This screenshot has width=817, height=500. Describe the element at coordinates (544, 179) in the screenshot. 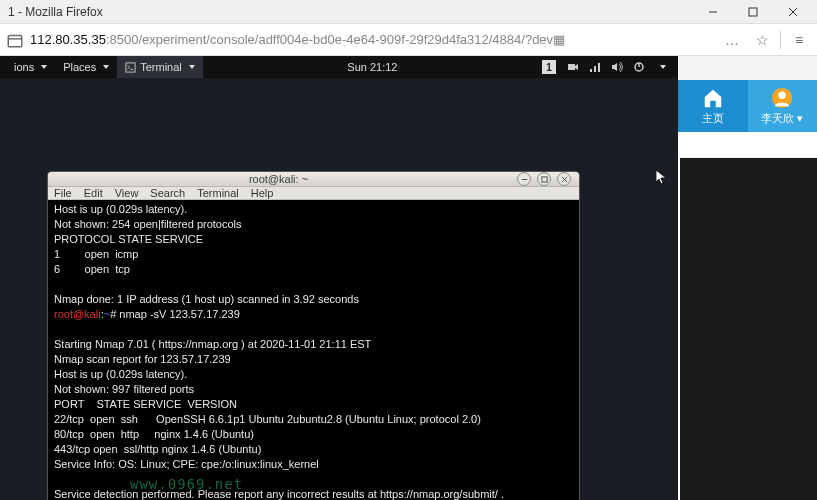

I see `terminal-maximize-button` at that location.